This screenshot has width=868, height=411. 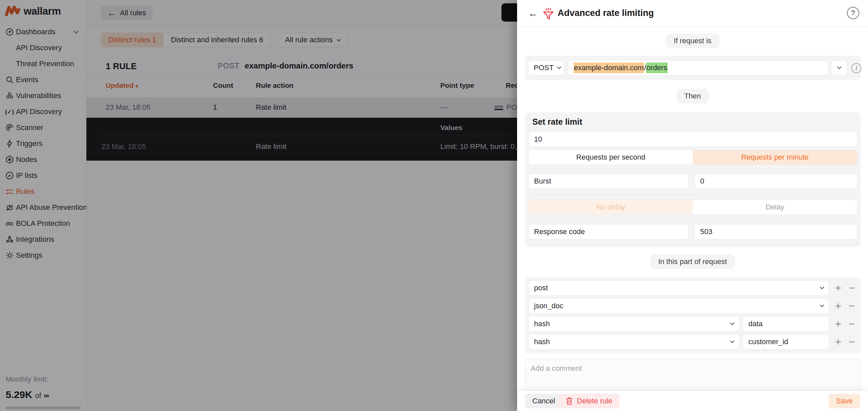 I want to click on drawer-footer: Cancel Delete rule Save, so click(x=693, y=401).